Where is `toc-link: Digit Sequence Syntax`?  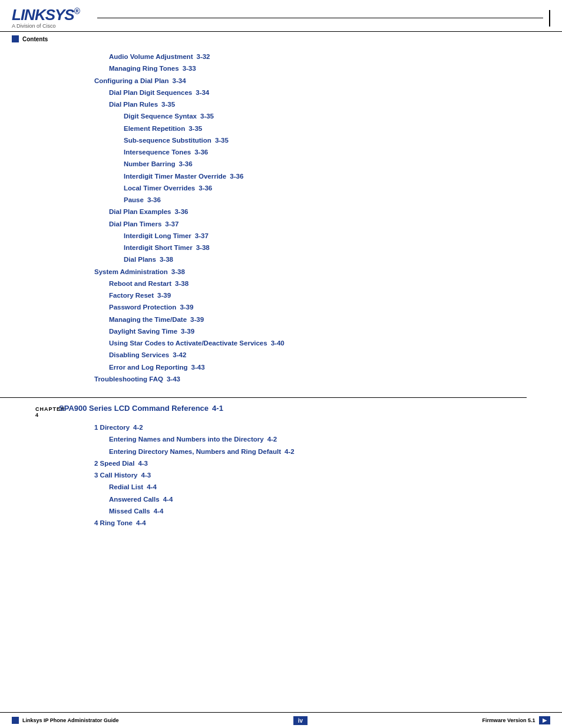 toc-link: Digit Sequence Syntax is located at coordinates (160, 117).